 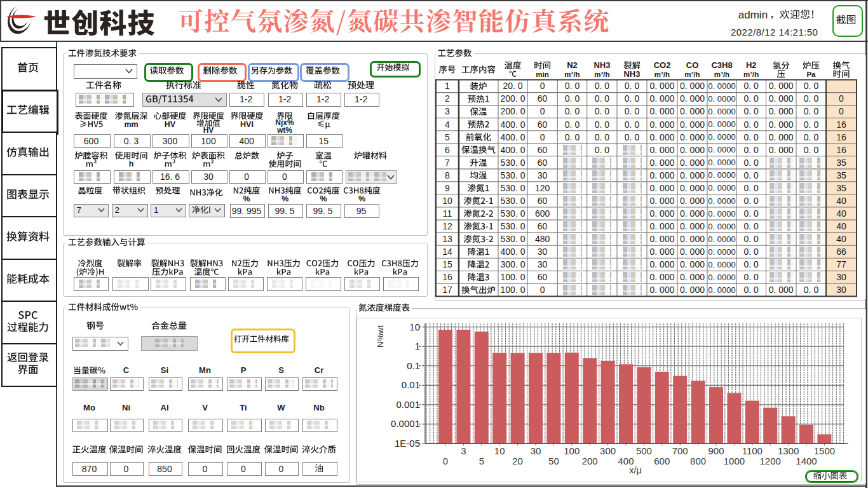 What do you see at coordinates (554, 461) in the screenshot?
I see `svg-text: 50` at bounding box center [554, 461].